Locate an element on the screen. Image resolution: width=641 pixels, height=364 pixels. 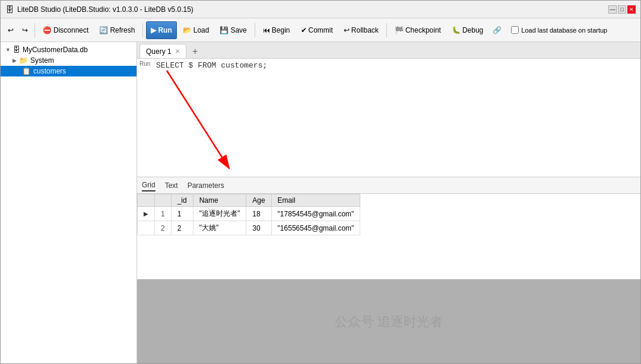
table-header-row: _id Name Age Email is located at coordinates (249, 200).